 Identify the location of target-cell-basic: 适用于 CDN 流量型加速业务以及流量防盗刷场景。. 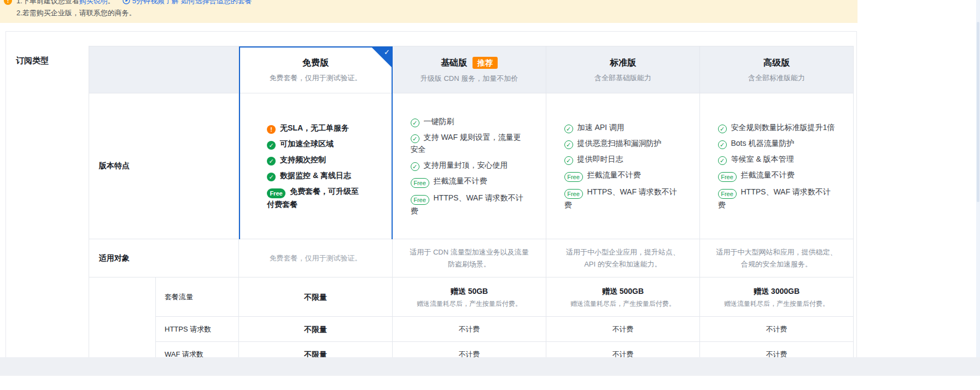
(469, 258).